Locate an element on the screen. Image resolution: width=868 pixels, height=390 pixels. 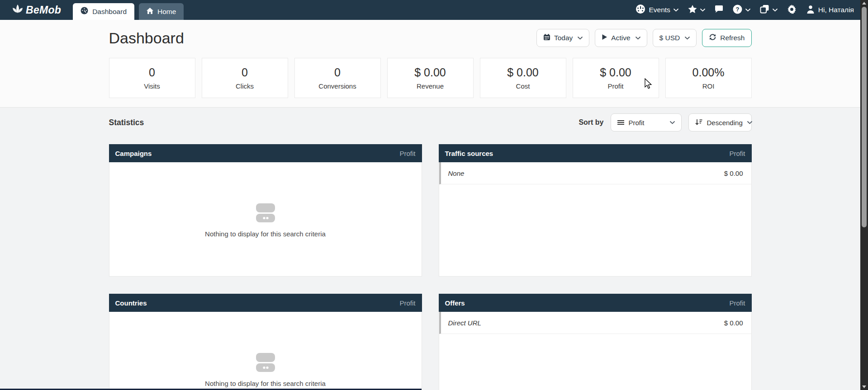
currency-label: $ USD is located at coordinates (670, 38).